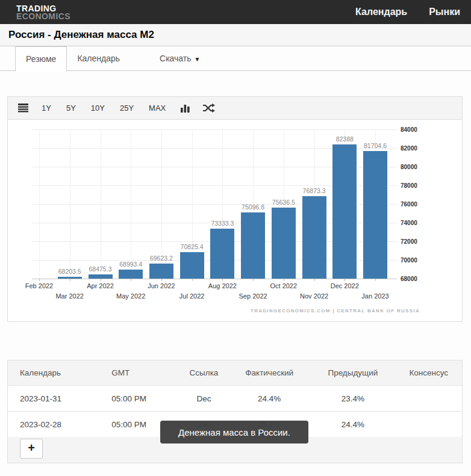 The image size is (471, 476). I want to click on tooltip-text: Денежная масса в России., so click(234, 432).